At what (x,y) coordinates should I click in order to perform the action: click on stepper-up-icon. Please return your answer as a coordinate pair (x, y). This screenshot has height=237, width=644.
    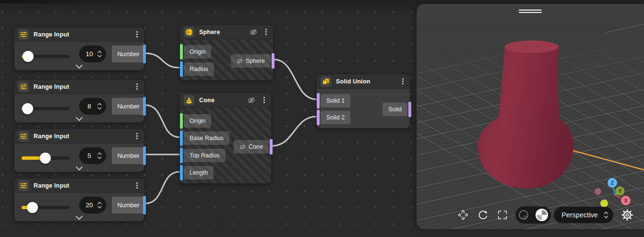
    Looking at the image, I should click on (100, 104).